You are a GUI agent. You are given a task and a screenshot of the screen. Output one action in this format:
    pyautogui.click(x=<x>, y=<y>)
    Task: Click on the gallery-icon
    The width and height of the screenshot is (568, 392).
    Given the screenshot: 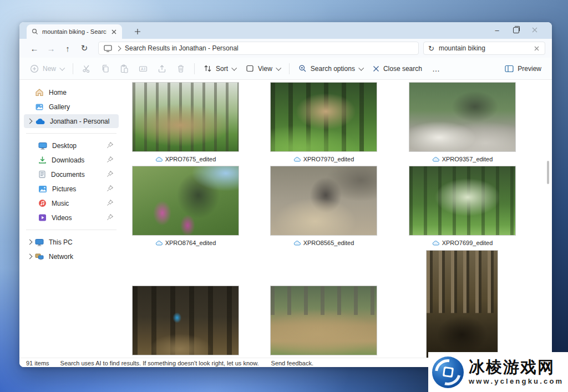 What is the action you would take?
    pyautogui.click(x=39, y=107)
    